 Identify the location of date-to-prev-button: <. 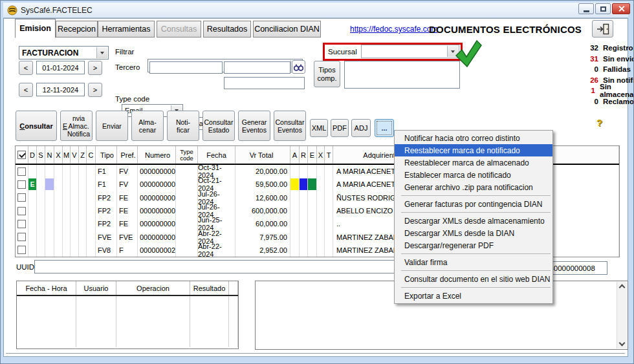
(26, 90).